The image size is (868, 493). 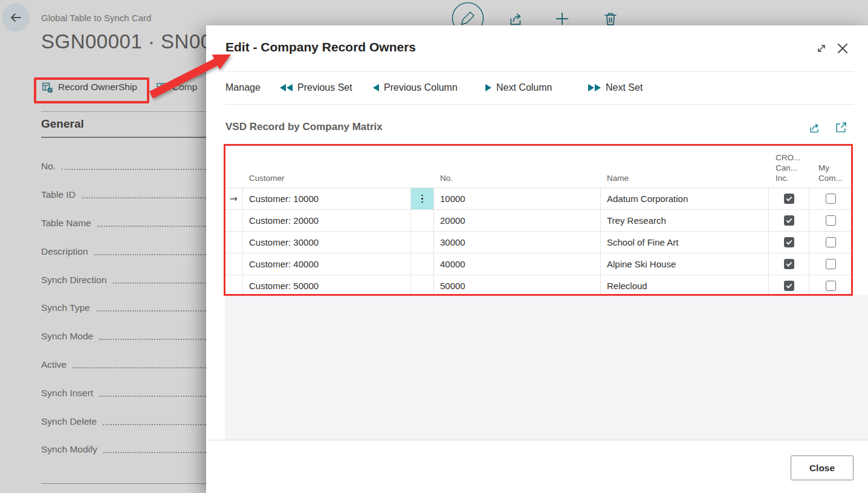 What do you see at coordinates (325, 88) in the screenshot?
I see `previous-set-label: Previous Set` at bounding box center [325, 88].